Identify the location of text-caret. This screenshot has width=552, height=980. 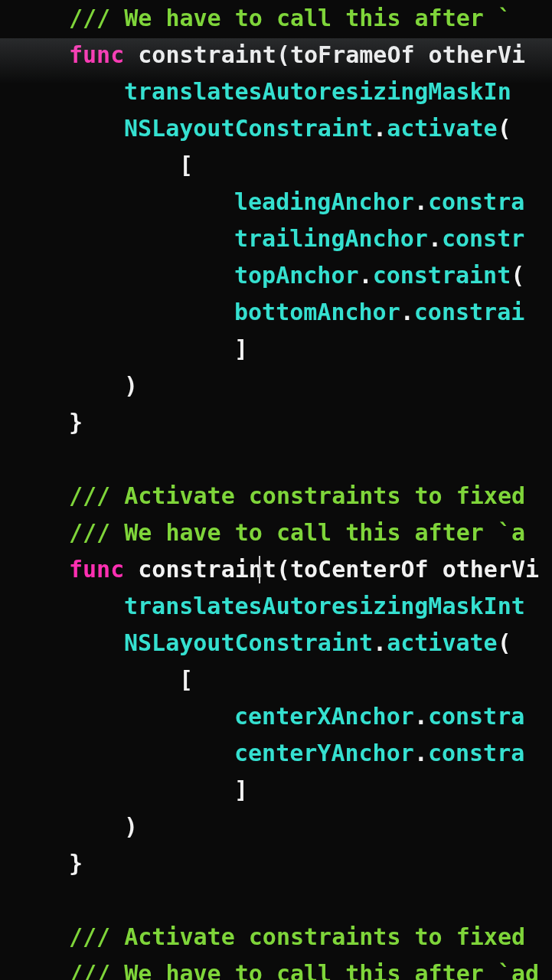
(260, 570).